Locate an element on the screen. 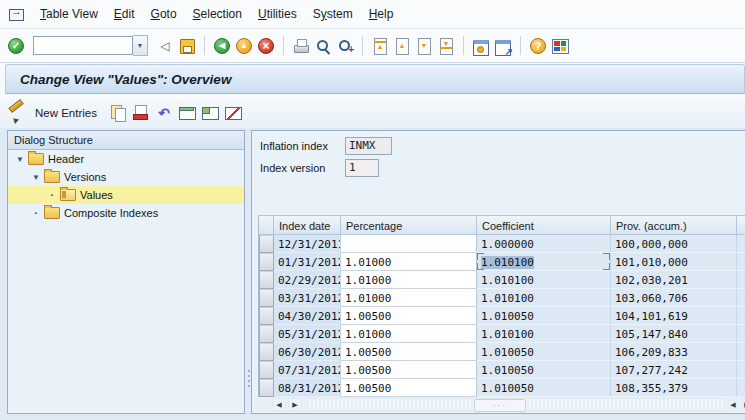  column-header-coefficient: Coefficient is located at coordinates (544, 225).